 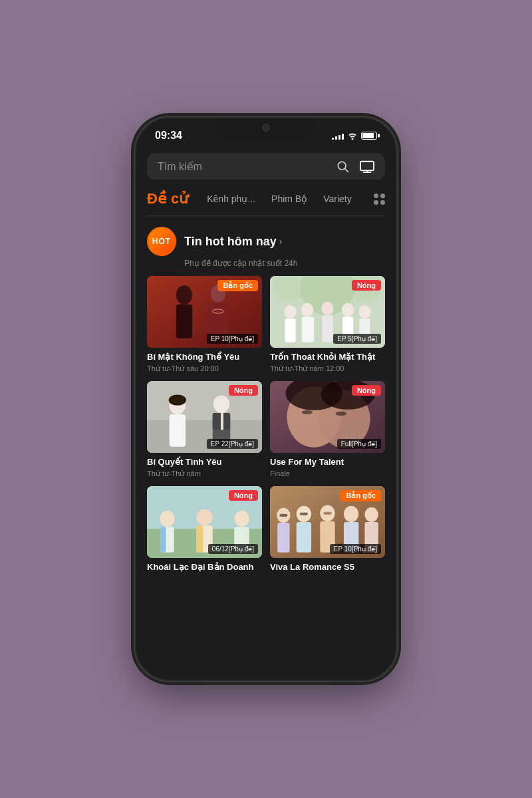 What do you see at coordinates (233, 444) in the screenshot?
I see `ep-label-3: EP 22[Phụ đề]` at bounding box center [233, 444].